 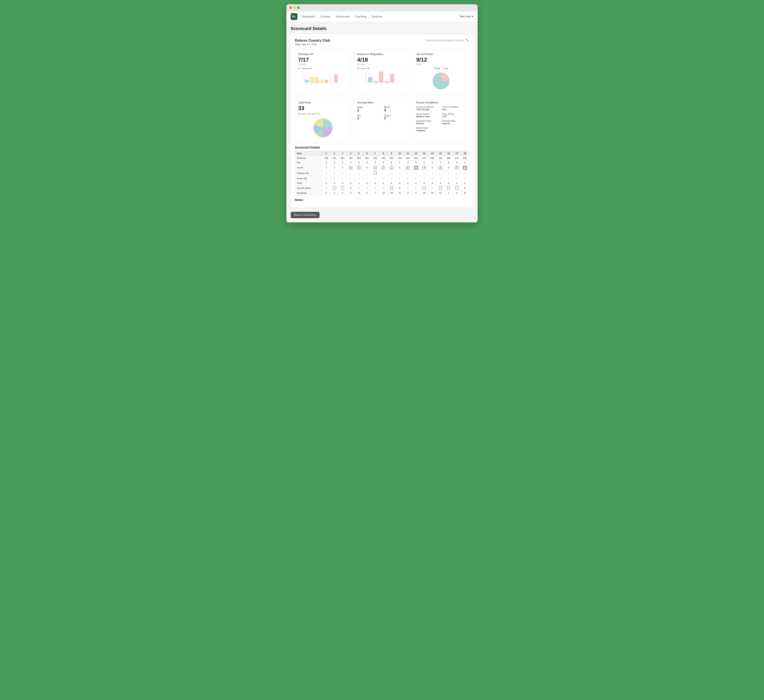 What do you see at coordinates (382, 200) in the screenshot?
I see `notes-title: Notes` at bounding box center [382, 200].